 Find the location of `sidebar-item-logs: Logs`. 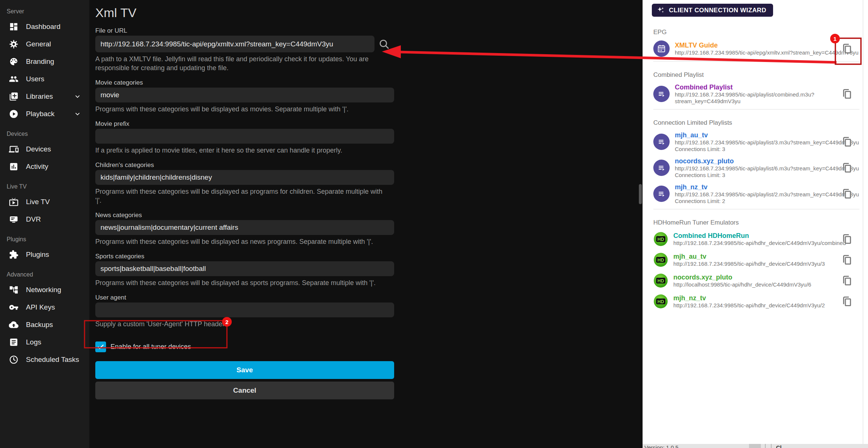

sidebar-item-logs: Logs is located at coordinates (44, 342).